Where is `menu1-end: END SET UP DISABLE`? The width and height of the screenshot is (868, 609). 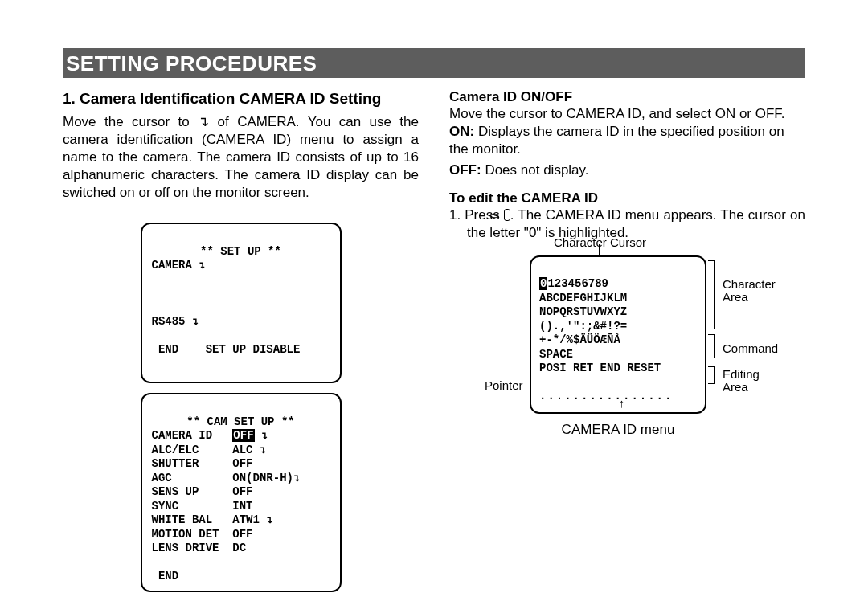
menu1-end: END SET UP DISABLE is located at coordinates (227, 349).